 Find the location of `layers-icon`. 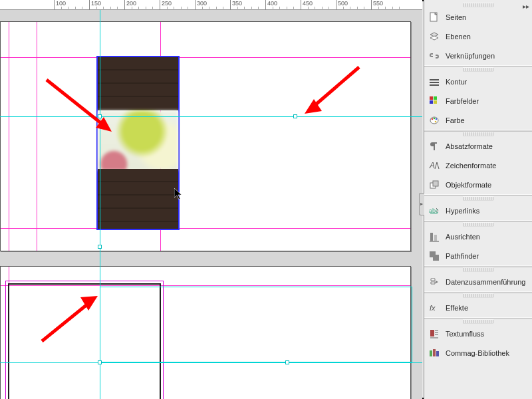

layers-icon is located at coordinates (434, 37).